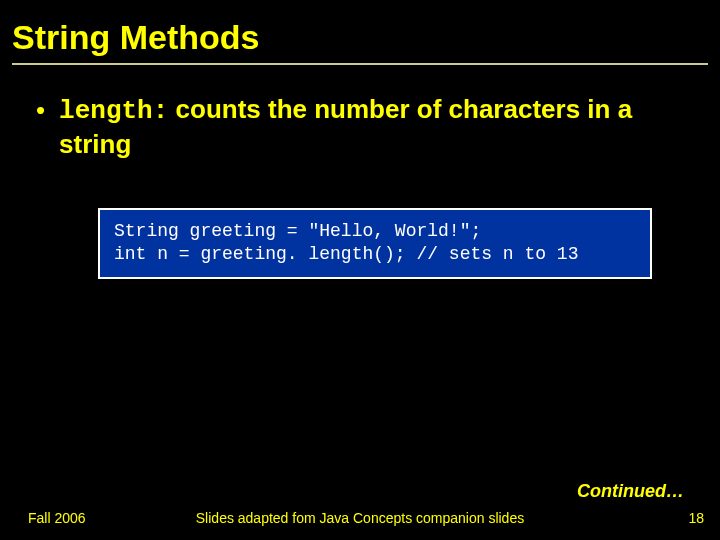 The image size is (720, 540). I want to click on code-block: String greeting = "Hello, World!"; int n…, so click(375, 244).